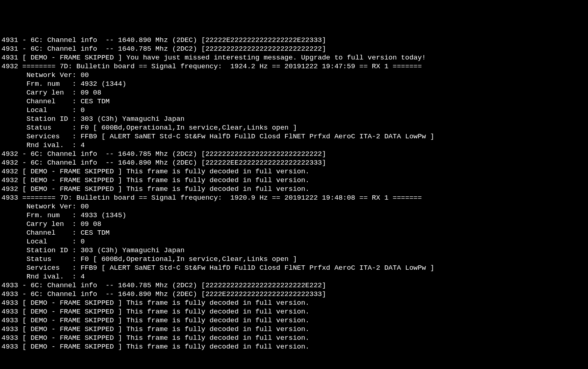 The width and height of the screenshot is (588, 369). Describe the element at coordinates (294, 285) in the screenshot. I see `terminal-line: 4933 - 6C: Channel info -- 1640.785 Mhz …` at that location.